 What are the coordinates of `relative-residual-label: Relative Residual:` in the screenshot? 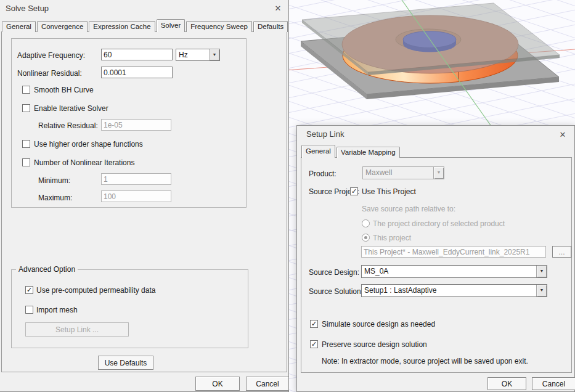 It's located at (68, 126).